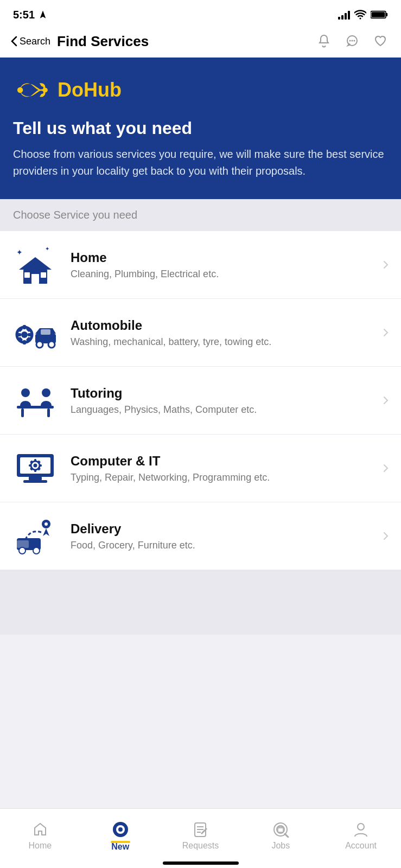 The height and width of the screenshot is (868, 401). I want to click on back-label: Search, so click(35, 41).